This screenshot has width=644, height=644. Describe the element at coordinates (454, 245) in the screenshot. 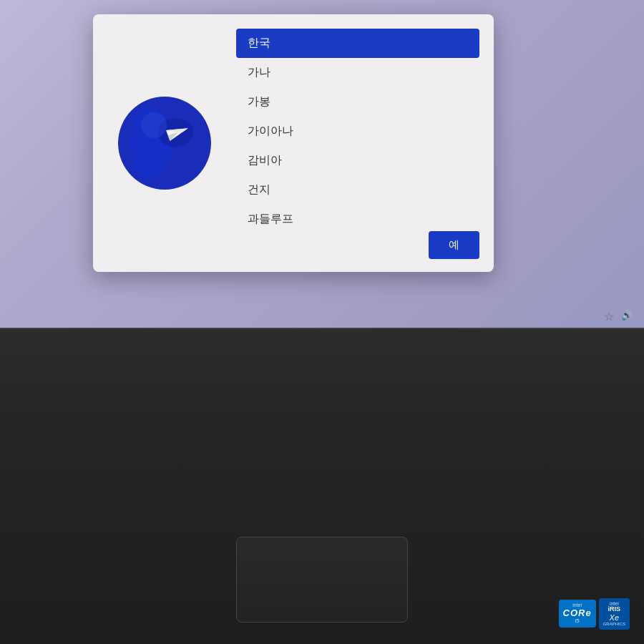

I see `ok-button-row: 예` at that location.